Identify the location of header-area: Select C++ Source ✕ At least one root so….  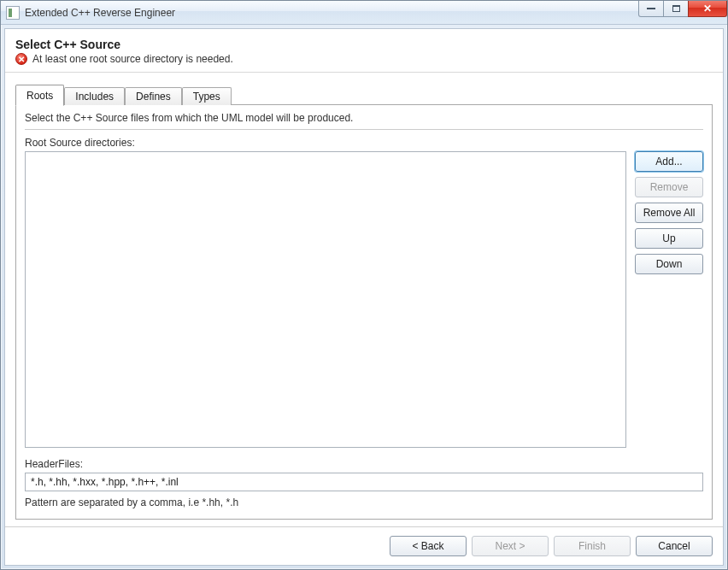
(364, 51).